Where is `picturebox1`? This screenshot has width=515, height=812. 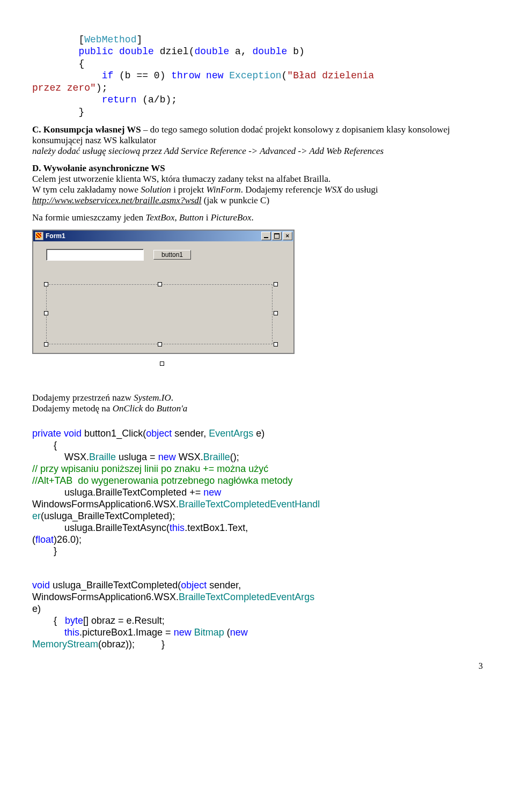 picturebox1 is located at coordinates (159, 314).